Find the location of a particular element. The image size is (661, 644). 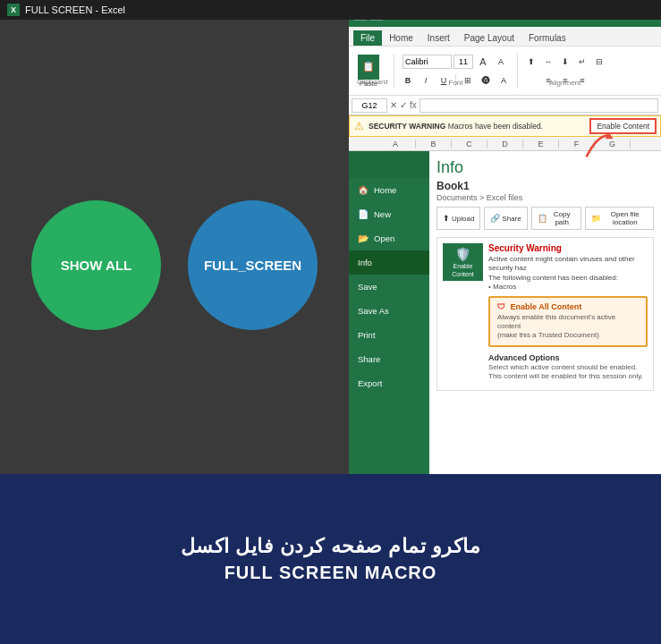

enable-content-box: 🛡️ Enable Content is located at coordinates (463, 262).